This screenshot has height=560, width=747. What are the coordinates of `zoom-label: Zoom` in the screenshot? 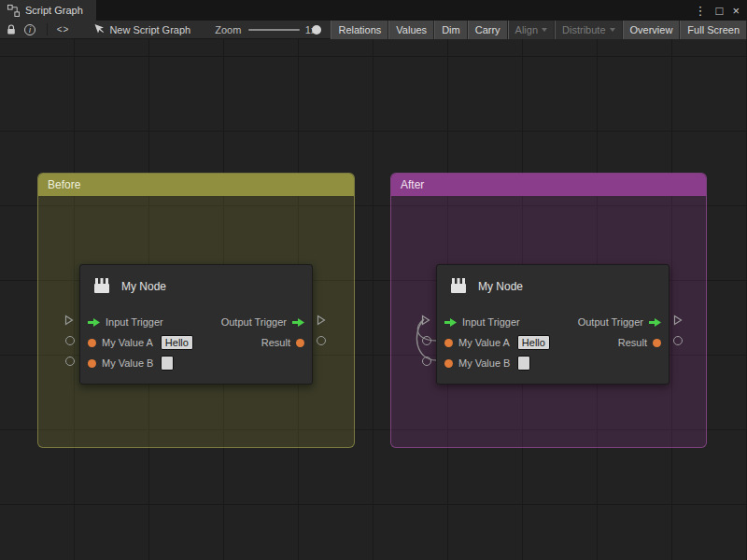 It's located at (228, 30).